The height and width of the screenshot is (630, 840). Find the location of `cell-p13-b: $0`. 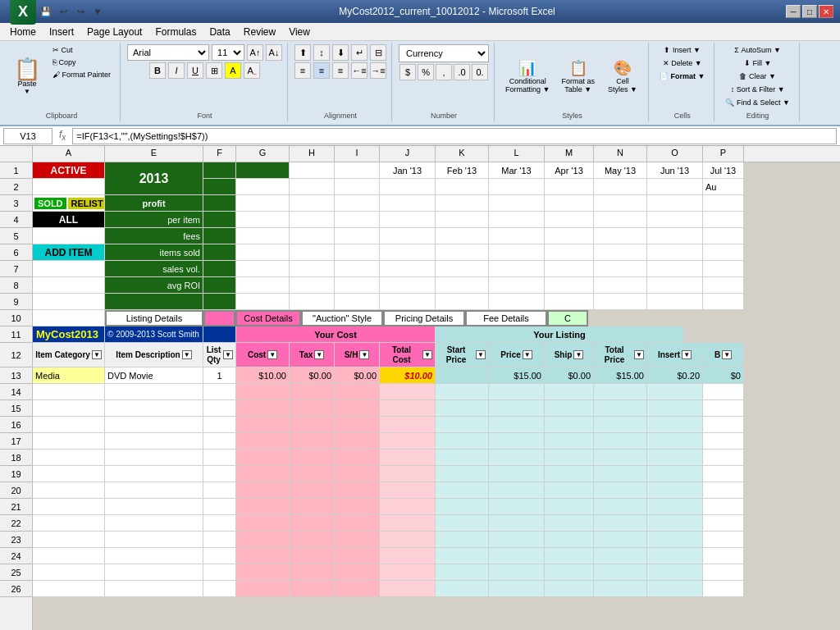

cell-p13-b: $0 is located at coordinates (724, 376).